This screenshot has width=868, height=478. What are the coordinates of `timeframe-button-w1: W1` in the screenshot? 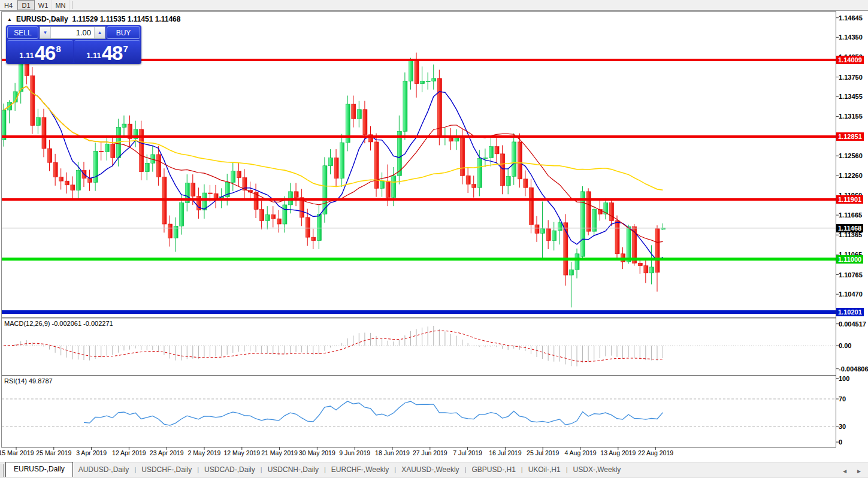 It's located at (43, 5).